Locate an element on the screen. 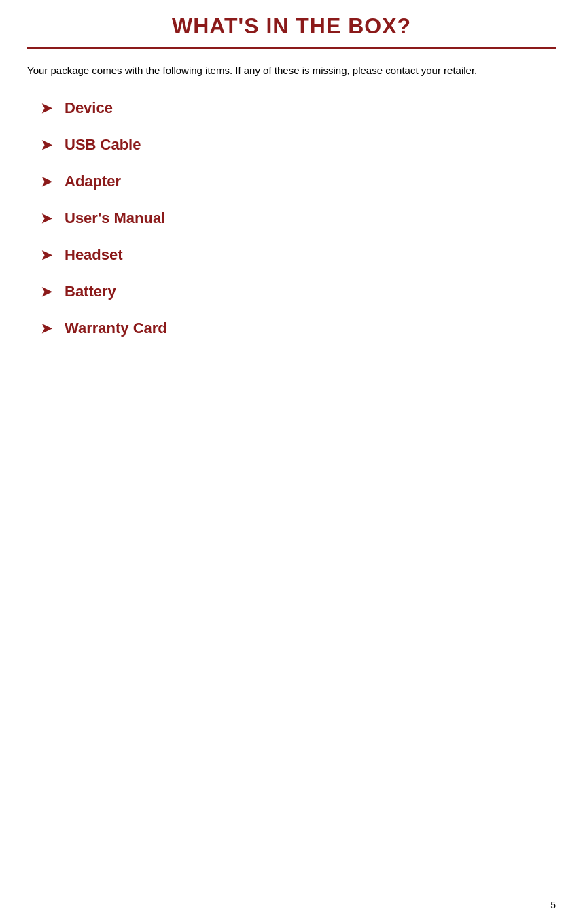 This screenshot has height=924, width=583. list-item-warranty-card: ➤Warranty Card is located at coordinates (298, 328).